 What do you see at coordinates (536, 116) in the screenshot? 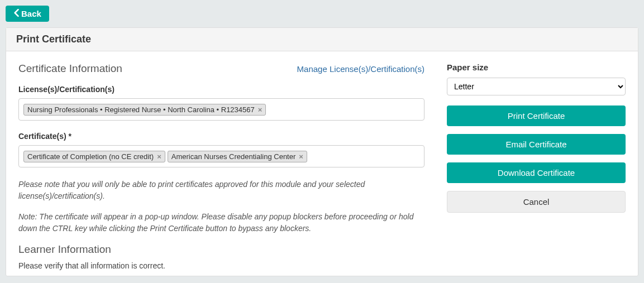
I see `print-certificate-button: Print Certificate` at bounding box center [536, 116].